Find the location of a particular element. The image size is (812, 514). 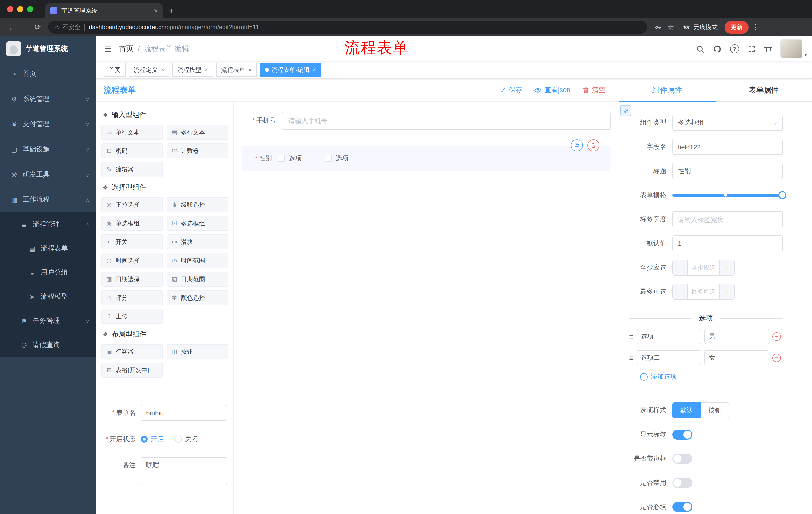

user-menu: ▾ is located at coordinates (794, 49).